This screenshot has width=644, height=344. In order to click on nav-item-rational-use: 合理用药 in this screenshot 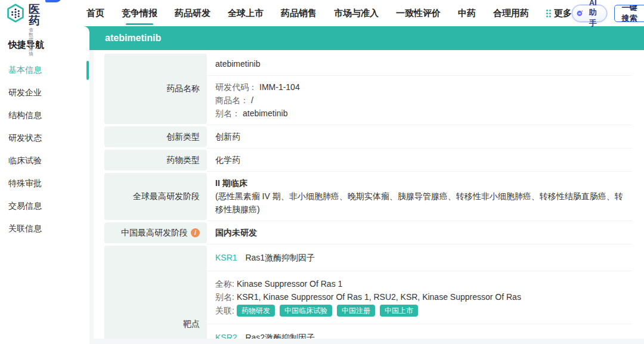, I will do `click(511, 13)`.